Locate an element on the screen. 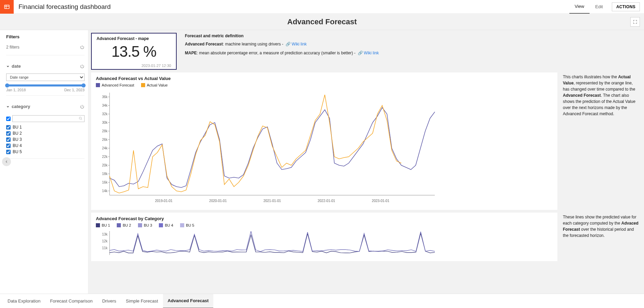 This screenshot has width=644, height=308. category-search-input is located at coordinates (49, 119).